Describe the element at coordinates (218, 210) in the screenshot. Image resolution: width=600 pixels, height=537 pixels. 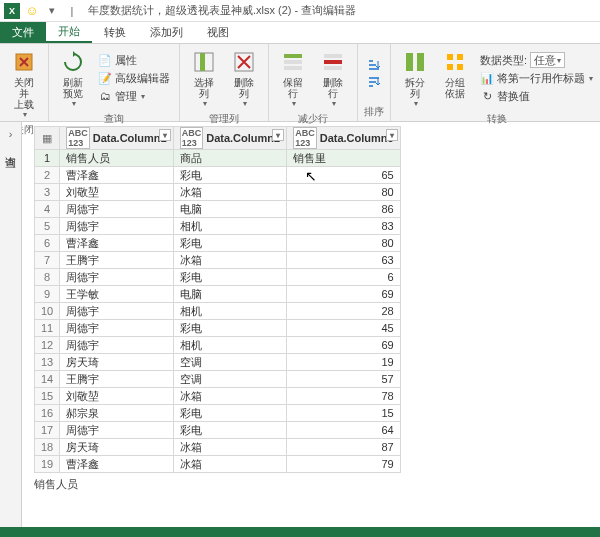
I see `table-row: 4 周德宇 电脑 86` at that location.